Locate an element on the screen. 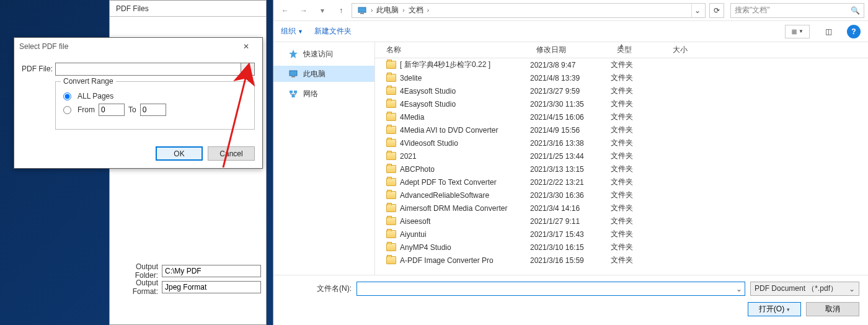 Image resolution: width=868 pixels, height=325 pixels. pc-icon is located at coordinates (293, 74).